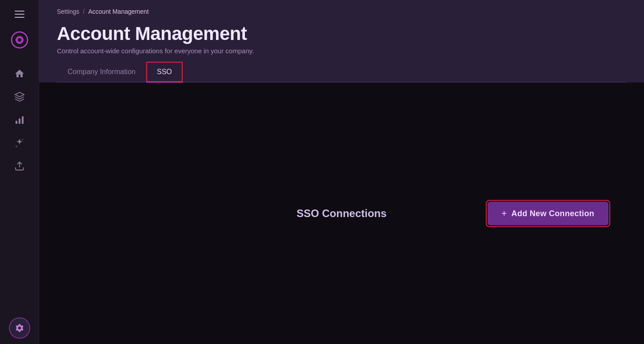 This screenshot has height=344, width=644. Describe the element at coordinates (118, 12) in the screenshot. I see `breadcrumb-current: Account Management` at that location.